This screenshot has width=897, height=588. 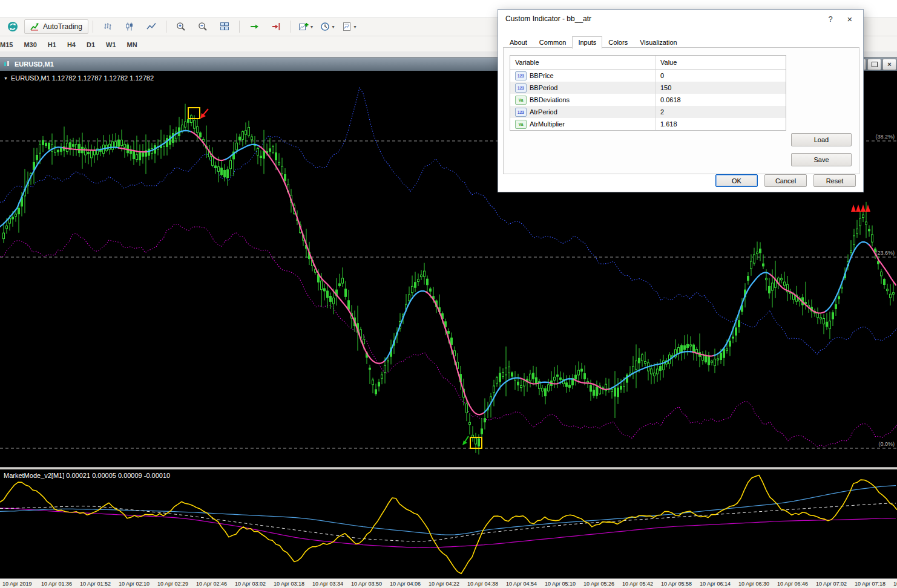 I want to click on time-axis-label: 10 Apr 03:50, so click(x=367, y=584).